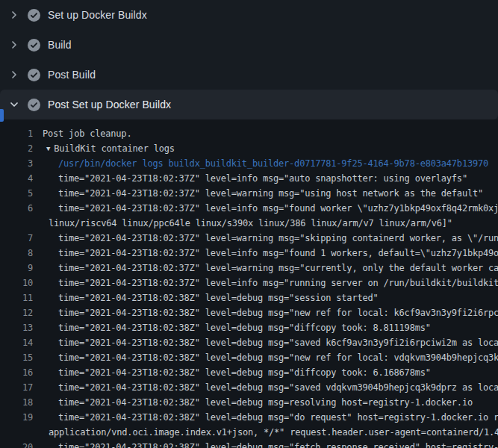 The image size is (498, 448). Describe the element at coordinates (249, 313) in the screenshot. I see `log-line: 12time="2021-04-23T18:02:38Z" level=debu…` at that location.